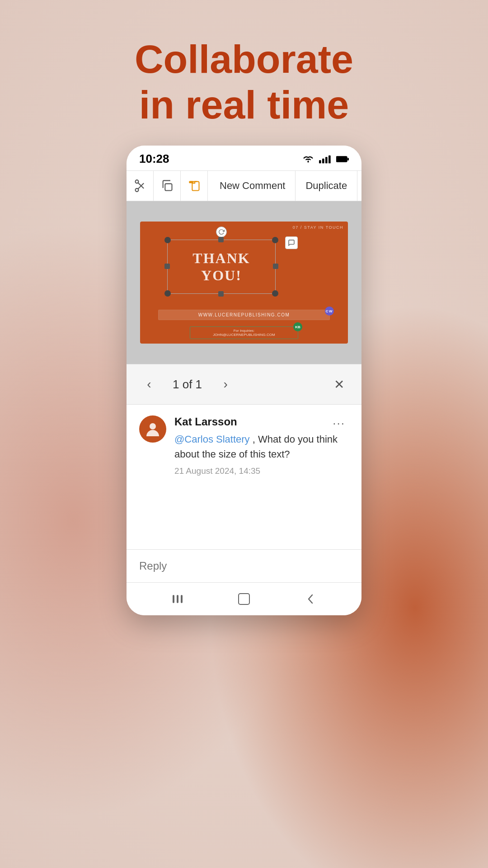 The image size is (488, 868). Describe the element at coordinates (244, 477) in the screenshot. I see `comment-section: Kat Larsson ··· @Carlos Slattery , What …` at that location.